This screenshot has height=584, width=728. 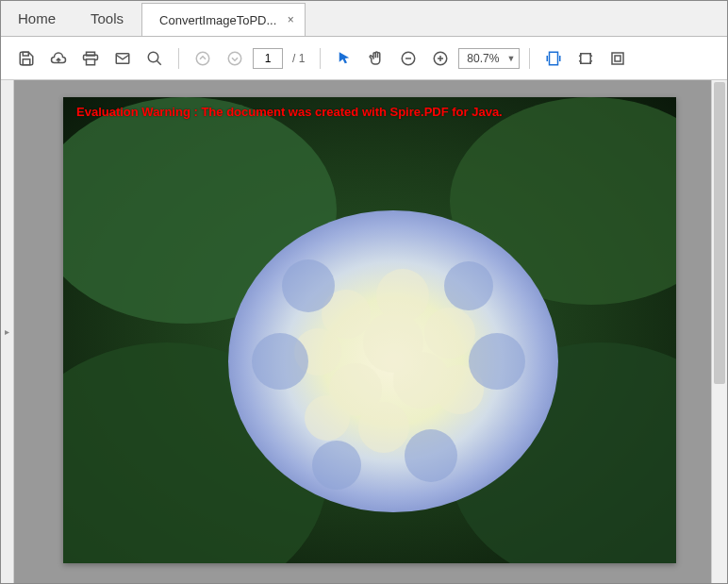 What do you see at coordinates (8, 332) in the screenshot?
I see `left-panel-toggle: ▸` at bounding box center [8, 332].